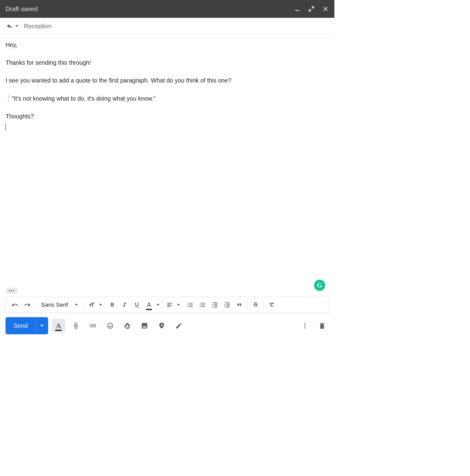 This screenshot has width=470, height=476. I want to click on emoji-icon, so click(110, 326).